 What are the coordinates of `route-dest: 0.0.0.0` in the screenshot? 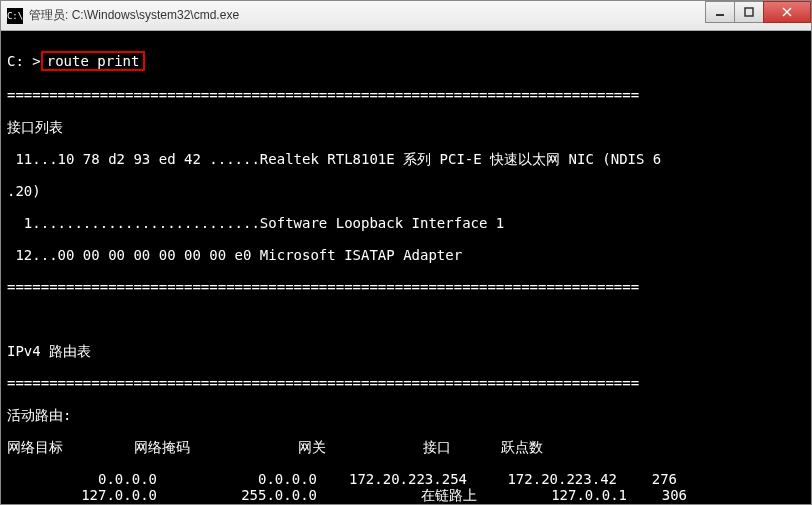 It's located at (82, 479).